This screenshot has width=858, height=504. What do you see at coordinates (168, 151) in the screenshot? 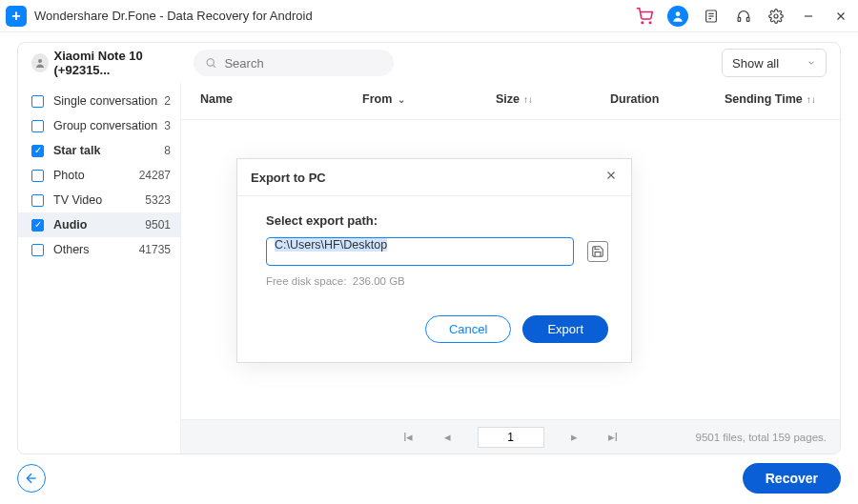
I see `sidebar-item-count: 8` at bounding box center [168, 151].